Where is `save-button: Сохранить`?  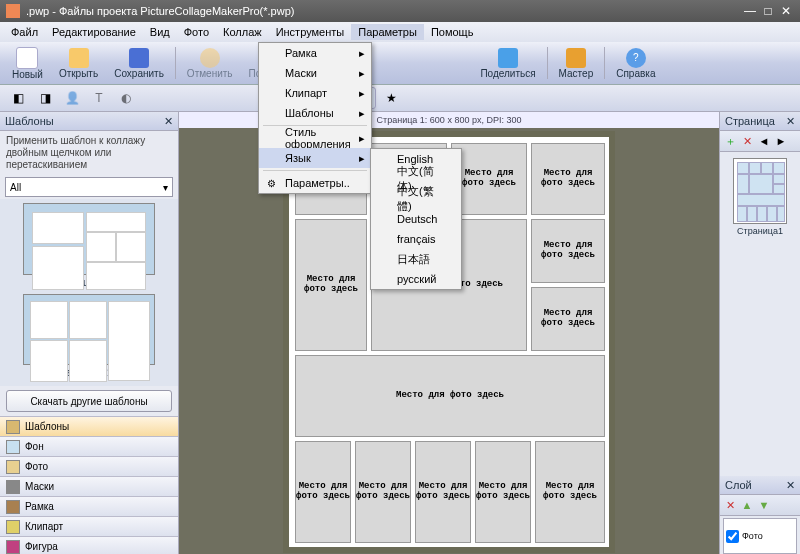
save-button: Сохранить is located at coordinates (139, 64).